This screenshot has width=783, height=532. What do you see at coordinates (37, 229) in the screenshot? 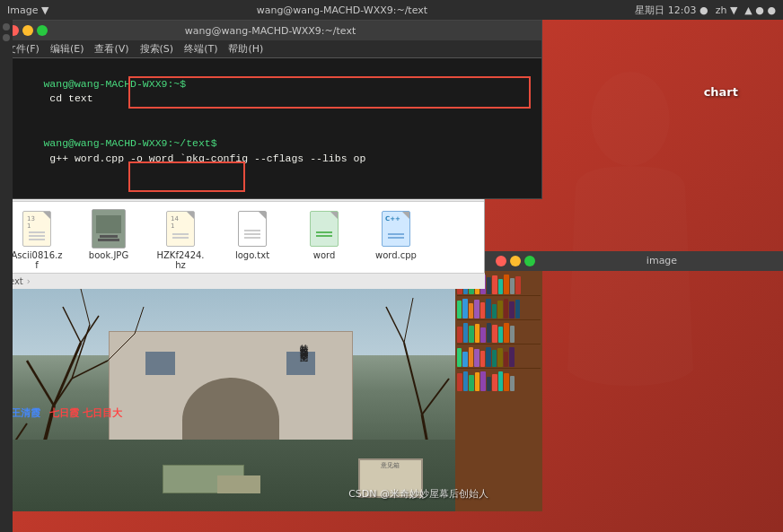
I see `file-icon-ascii0816: 131` at bounding box center [37, 229].